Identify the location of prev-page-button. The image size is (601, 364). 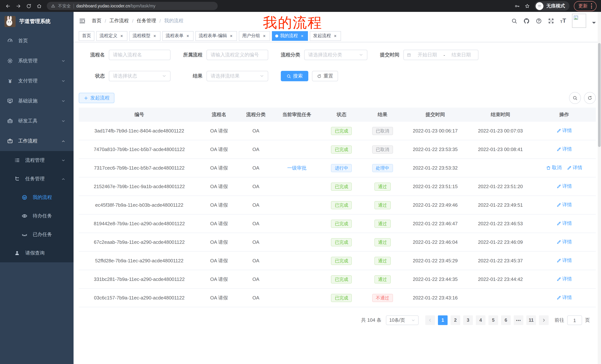
(430, 320).